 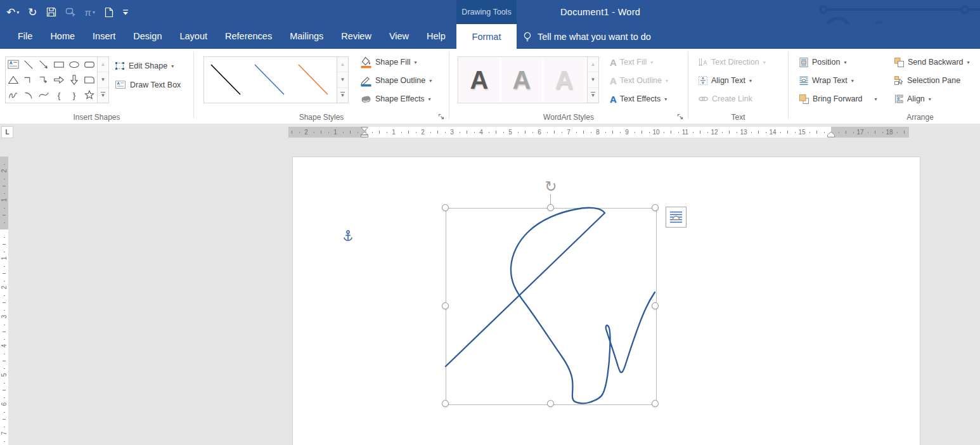 What do you see at coordinates (342, 95) in the screenshot?
I see `style-more-button: ▼` at bounding box center [342, 95].